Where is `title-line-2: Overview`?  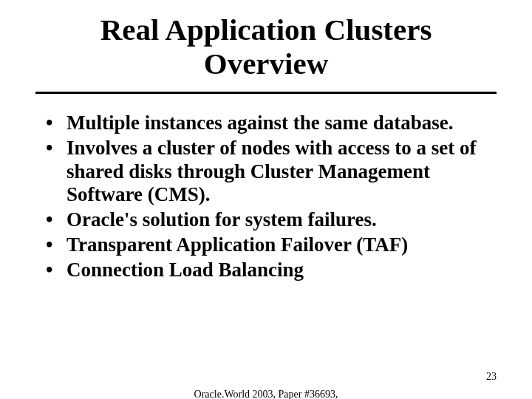
title-line-2: Overview is located at coordinates (266, 64).